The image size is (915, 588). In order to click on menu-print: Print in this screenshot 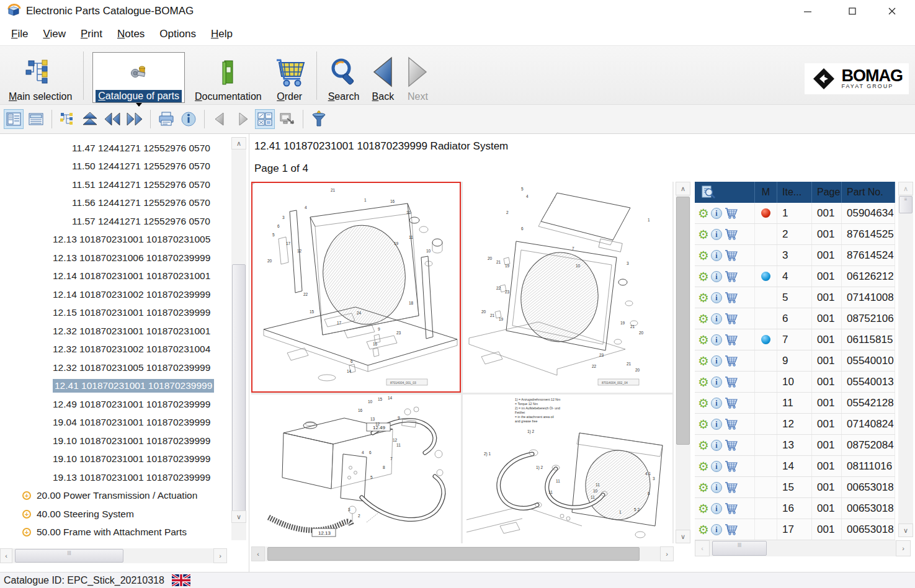, I will do `click(92, 34)`.